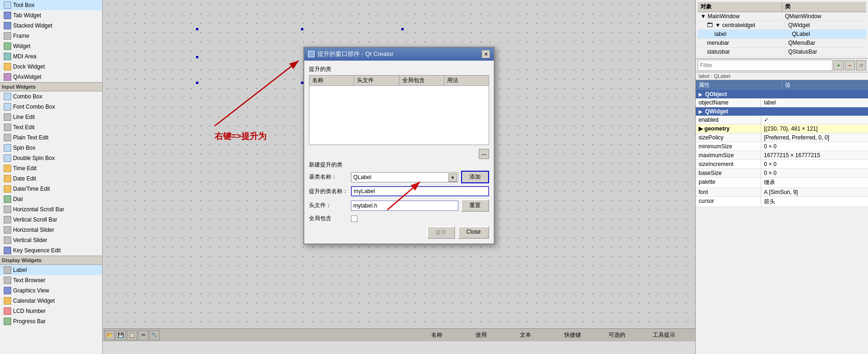  What do you see at coordinates (815, 146) in the screenshot?
I see `props-val-minimumsize: 0 × 0` at bounding box center [815, 146].